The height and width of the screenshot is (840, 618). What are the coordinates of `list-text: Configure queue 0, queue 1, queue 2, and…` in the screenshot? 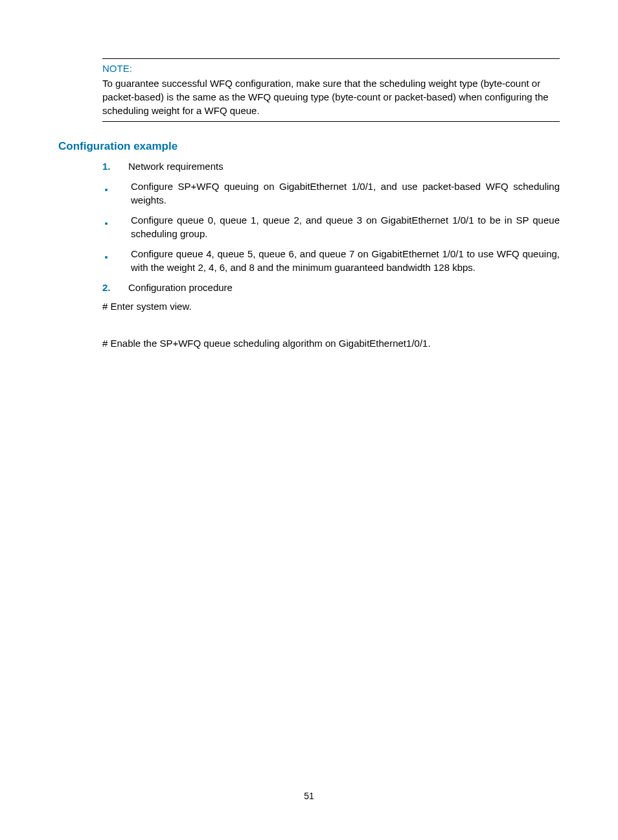 It's located at (345, 227).